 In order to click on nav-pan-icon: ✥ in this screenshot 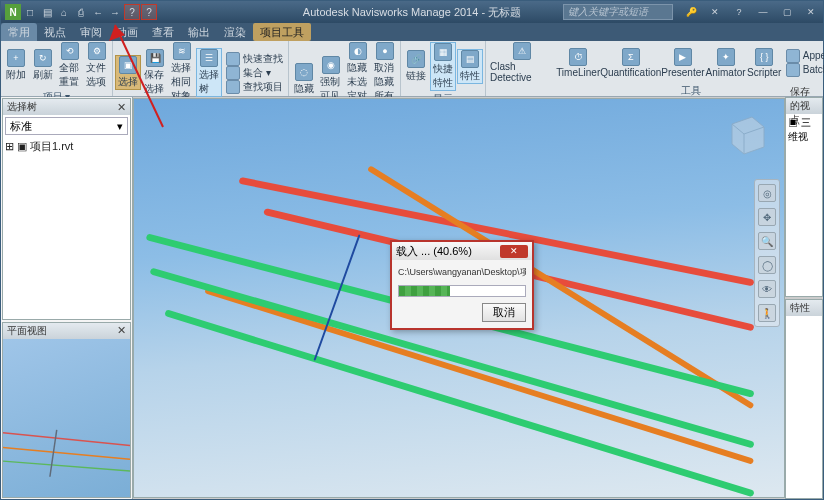, I will do `click(767, 217)`.